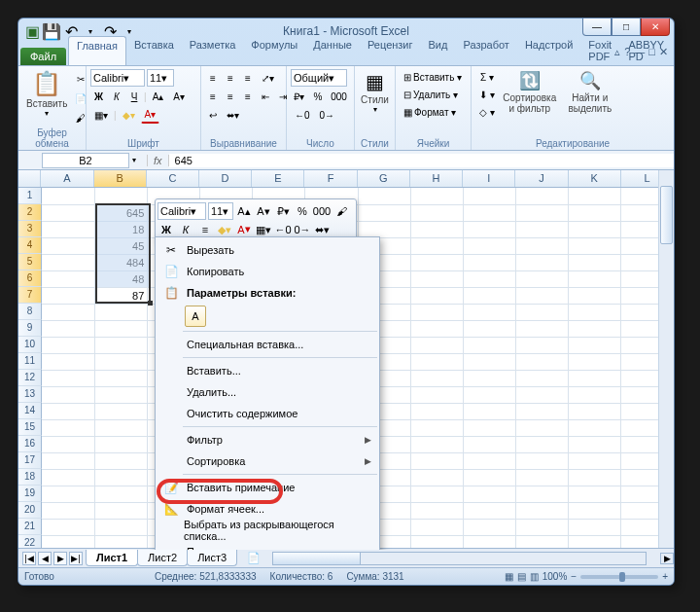 This screenshot has width=700, height=612. I want to click on bold-button: Ж, so click(99, 96).